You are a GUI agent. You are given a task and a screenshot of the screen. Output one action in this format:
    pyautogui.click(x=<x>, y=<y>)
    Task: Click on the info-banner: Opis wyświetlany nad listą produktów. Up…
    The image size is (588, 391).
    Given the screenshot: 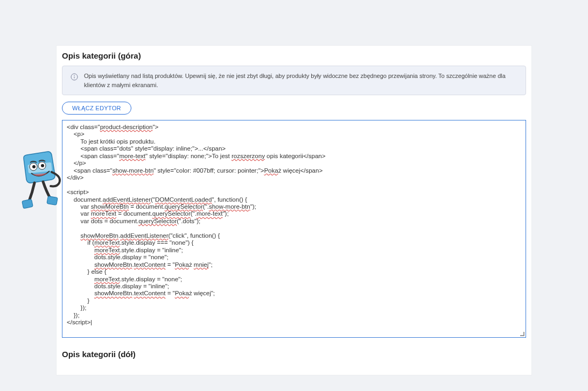 What is the action you would take?
    pyautogui.click(x=294, y=81)
    